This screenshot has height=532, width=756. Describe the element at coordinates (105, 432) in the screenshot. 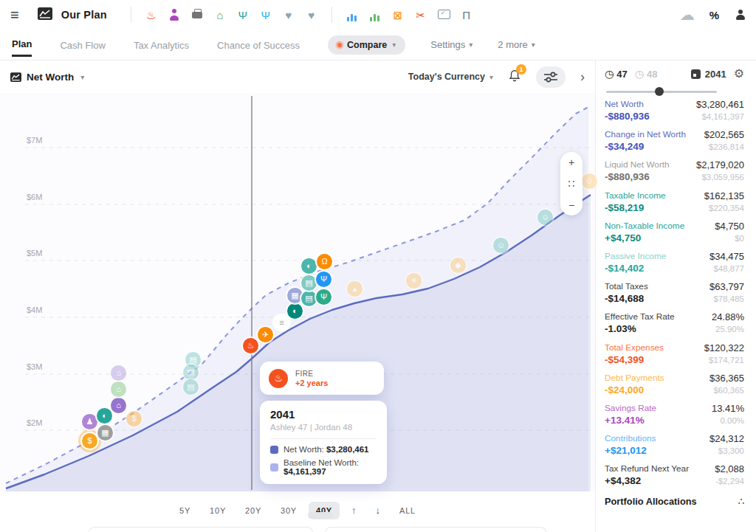

I see `milestone-box: ▦` at that location.